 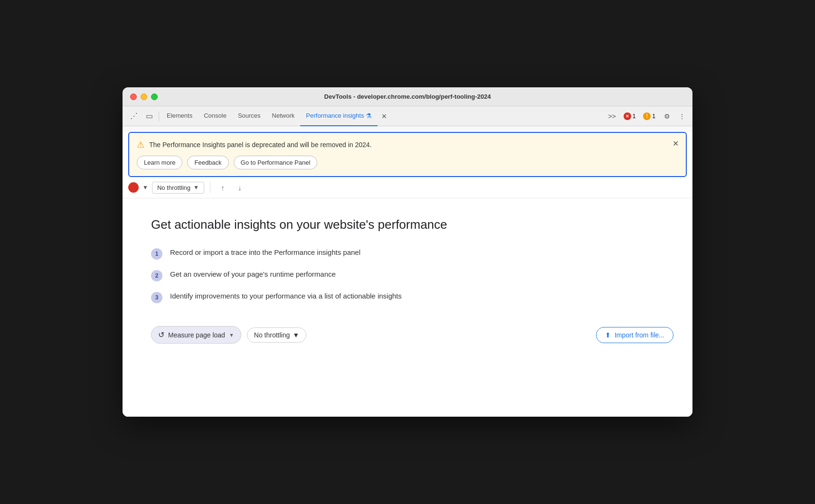 What do you see at coordinates (197, 335) in the screenshot?
I see `measure-label: Measure page load` at bounding box center [197, 335].